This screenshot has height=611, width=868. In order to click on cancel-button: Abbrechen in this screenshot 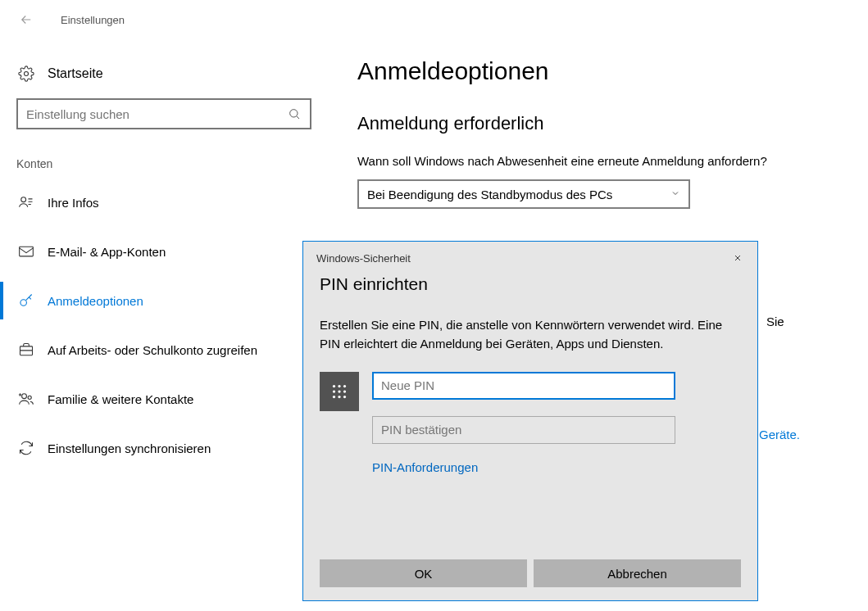, I will do `click(638, 573)`.